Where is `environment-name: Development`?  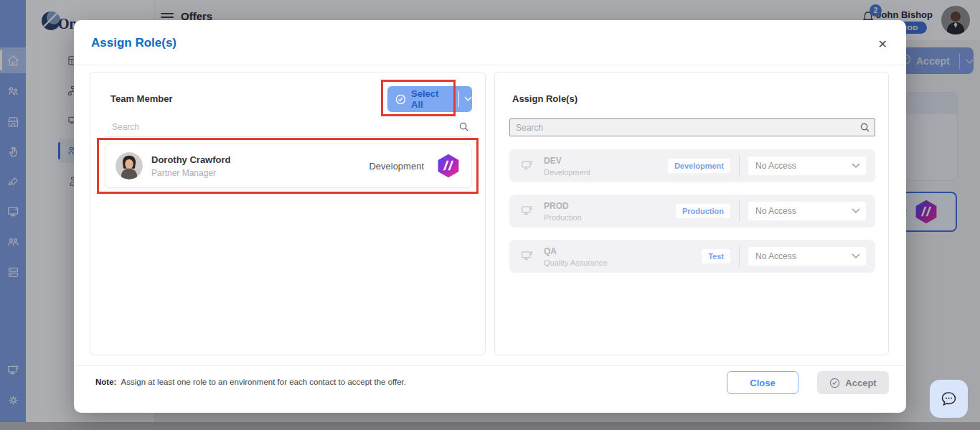
environment-name: Development is located at coordinates (567, 172).